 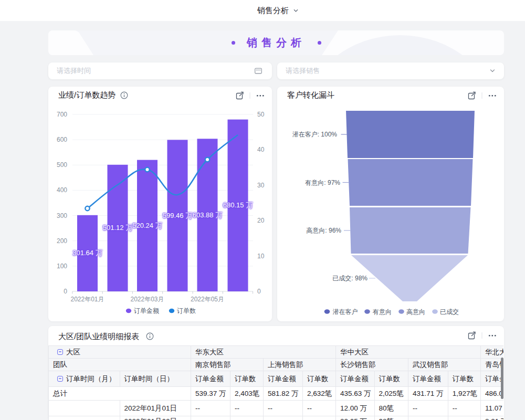 I want to click on svg-text: 有意向: 97%, so click(x=322, y=183).